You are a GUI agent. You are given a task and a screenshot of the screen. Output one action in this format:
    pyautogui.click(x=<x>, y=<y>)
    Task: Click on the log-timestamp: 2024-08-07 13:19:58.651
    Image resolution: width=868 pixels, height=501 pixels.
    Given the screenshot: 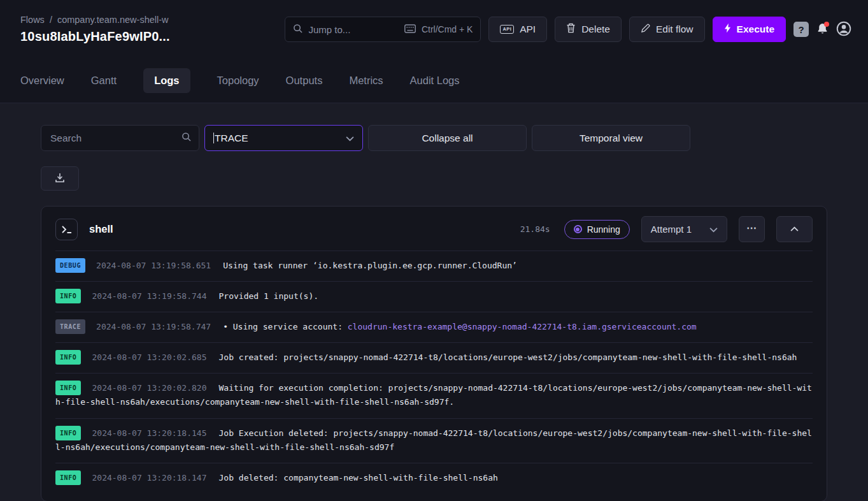 What is the action you would take?
    pyautogui.click(x=153, y=265)
    